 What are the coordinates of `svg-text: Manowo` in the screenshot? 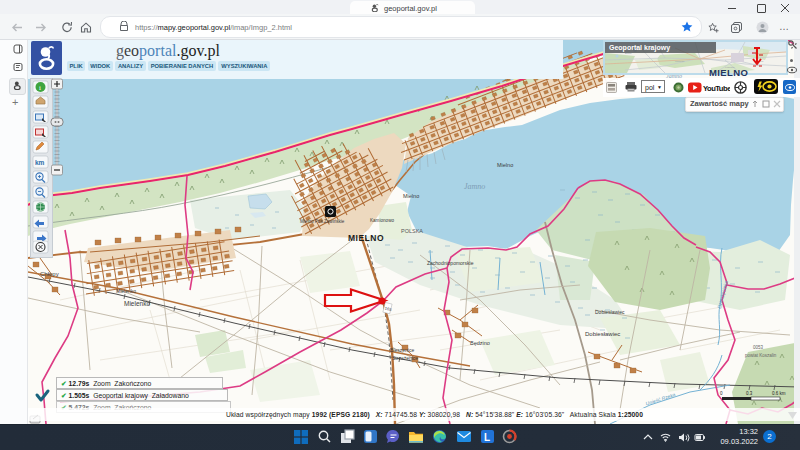 It's located at (680, 62).